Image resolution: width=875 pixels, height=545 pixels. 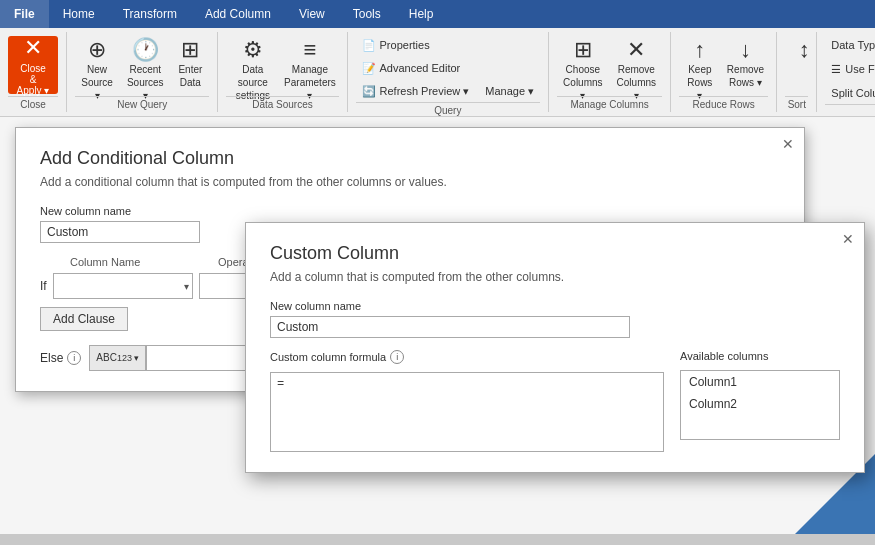 What do you see at coordinates (410, 158) in the screenshot?
I see `conditional-dialog-title: Add Conditional Column` at bounding box center [410, 158].